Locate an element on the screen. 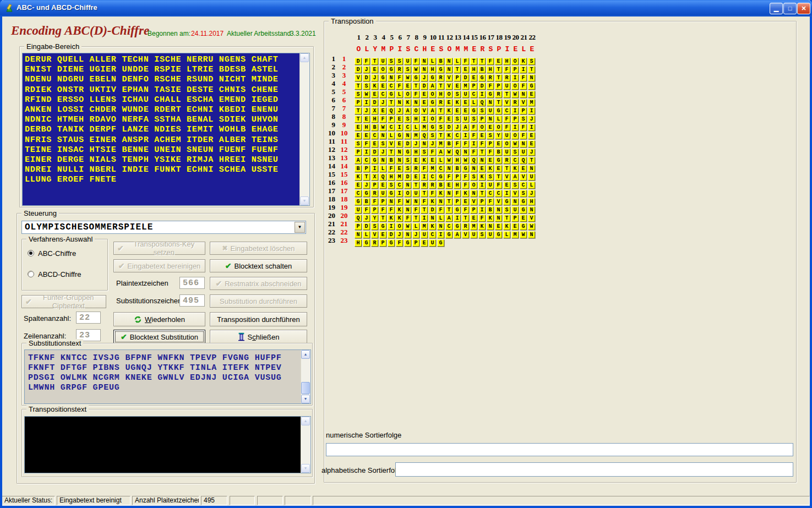  column-number: 11 is located at coordinates (442, 37).